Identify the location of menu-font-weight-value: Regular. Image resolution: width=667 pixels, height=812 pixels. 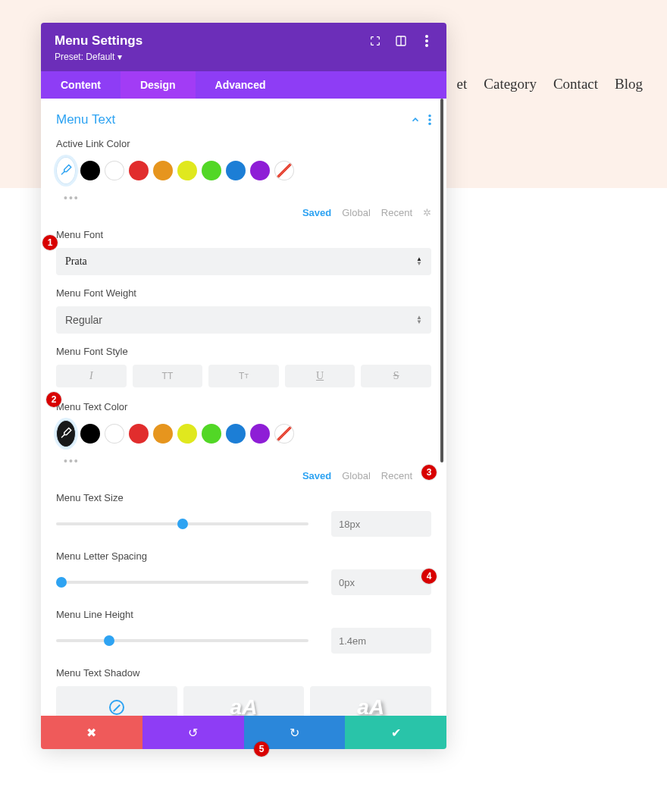
(83, 320).